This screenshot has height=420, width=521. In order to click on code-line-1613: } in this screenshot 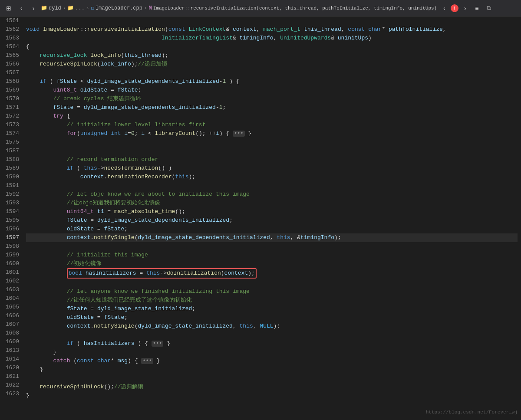, I will do `click(272, 352)`.